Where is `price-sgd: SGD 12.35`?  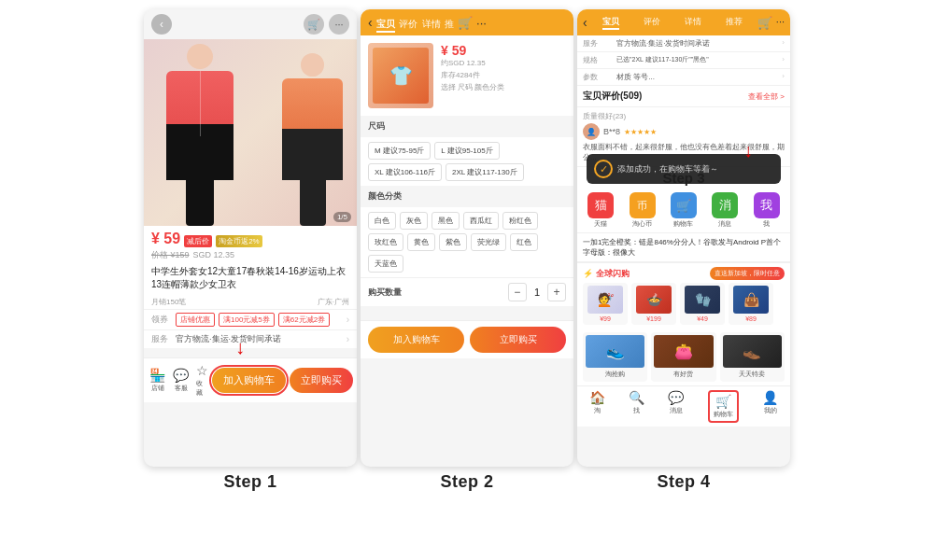 price-sgd: SGD 12.35 is located at coordinates (215, 255).